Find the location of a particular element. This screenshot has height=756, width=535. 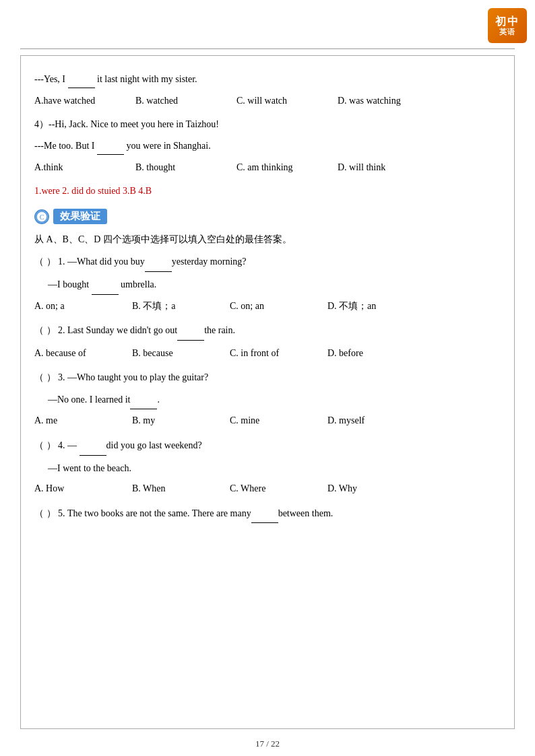

ex-q2-opt-a: A. because of is located at coordinates (84, 354).